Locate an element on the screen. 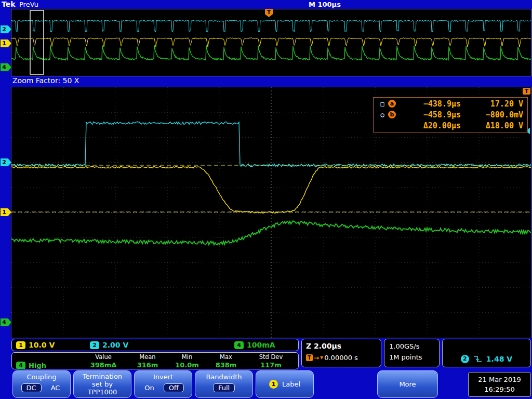  sample-rate-box: 1.00GS/s 1M points is located at coordinates (411, 353).